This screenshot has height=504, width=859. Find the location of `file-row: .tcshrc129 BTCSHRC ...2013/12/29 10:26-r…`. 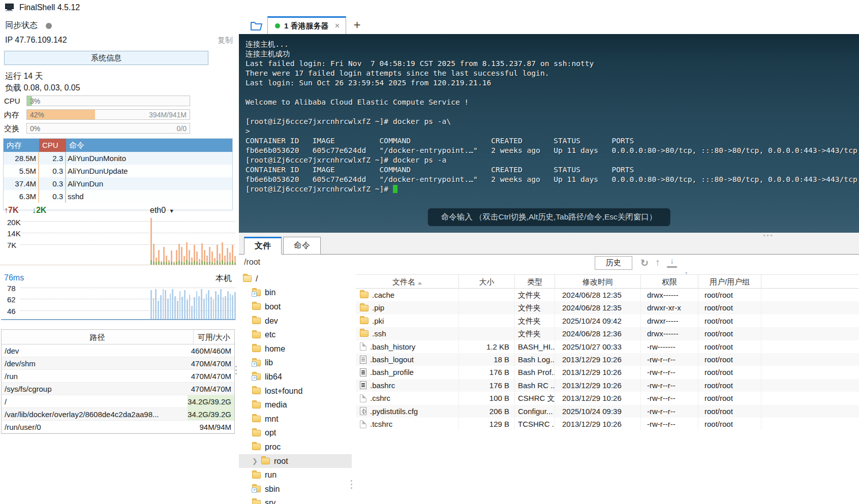

file-row: .tcshrc129 BTCSHRC ...2013/12/29 10:26-r… is located at coordinates (607, 424).